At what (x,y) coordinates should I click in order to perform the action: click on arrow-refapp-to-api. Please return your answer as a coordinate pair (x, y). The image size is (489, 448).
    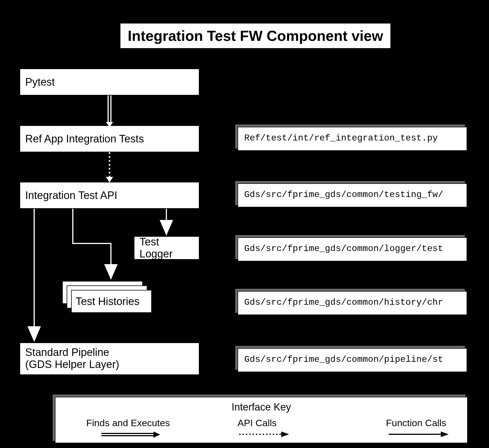
    Looking at the image, I should click on (110, 167).